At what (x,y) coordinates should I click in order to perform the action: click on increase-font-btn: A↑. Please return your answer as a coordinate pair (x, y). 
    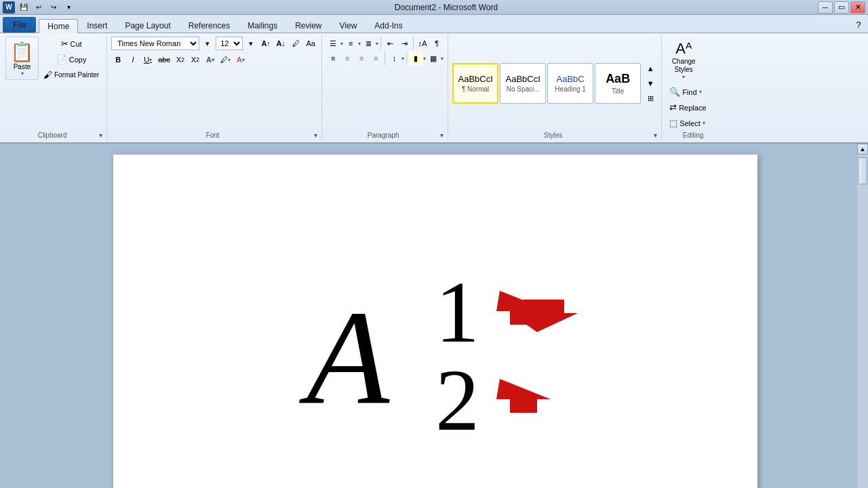
    Looking at the image, I should click on (266, 43).